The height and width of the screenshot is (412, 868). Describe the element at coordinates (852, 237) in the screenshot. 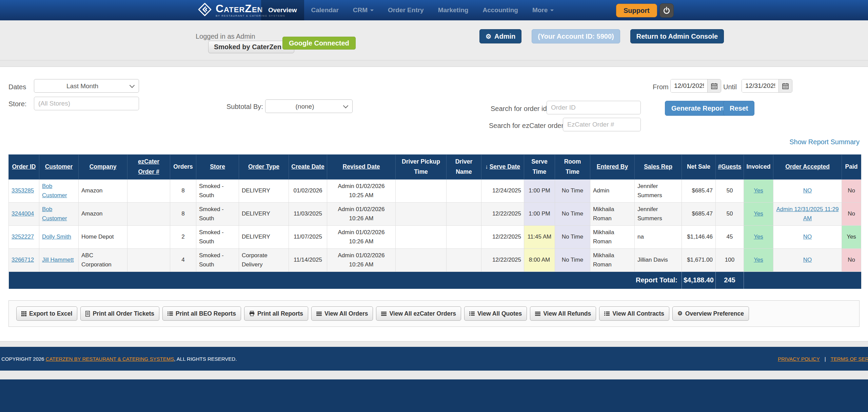

I see `cell-paid: Yes` at that location.